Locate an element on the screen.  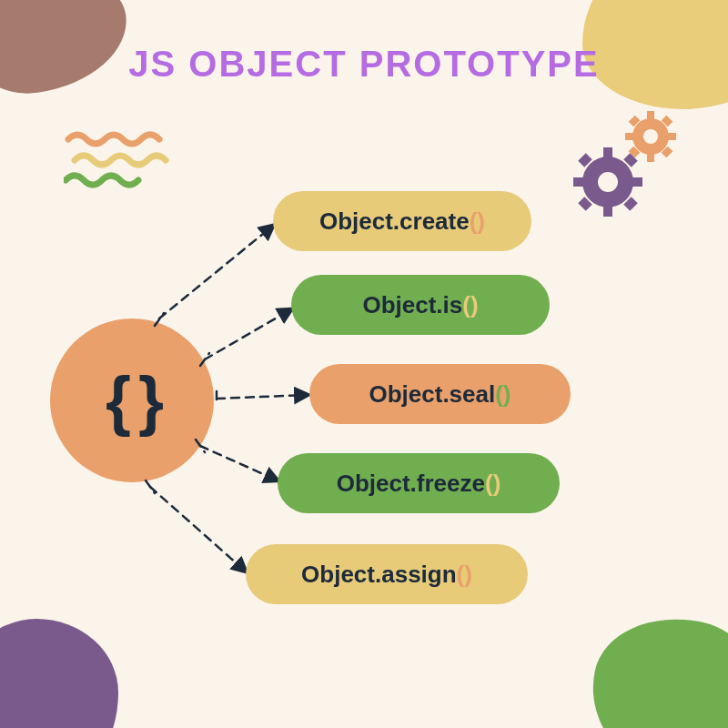
squiggle-icon is located at coordinates (127, 162).